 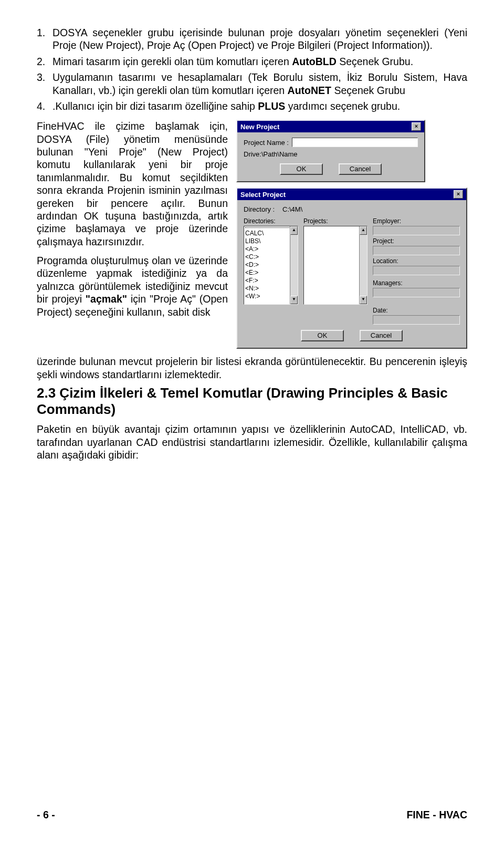 What do you see at coordinates (106, 299) in the screenshot?
I see `para2-b: "açmak"` at bounding box center [106, 299].